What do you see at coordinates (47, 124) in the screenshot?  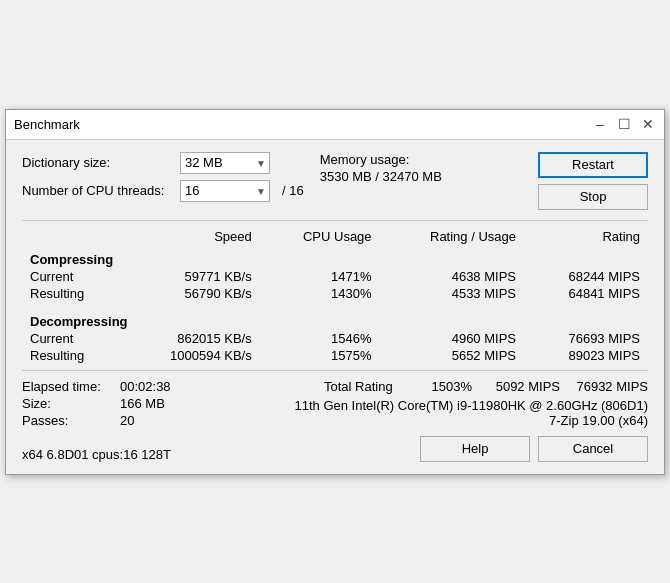 I see `window-title: Benchmark` at bounding box center [47, 124].